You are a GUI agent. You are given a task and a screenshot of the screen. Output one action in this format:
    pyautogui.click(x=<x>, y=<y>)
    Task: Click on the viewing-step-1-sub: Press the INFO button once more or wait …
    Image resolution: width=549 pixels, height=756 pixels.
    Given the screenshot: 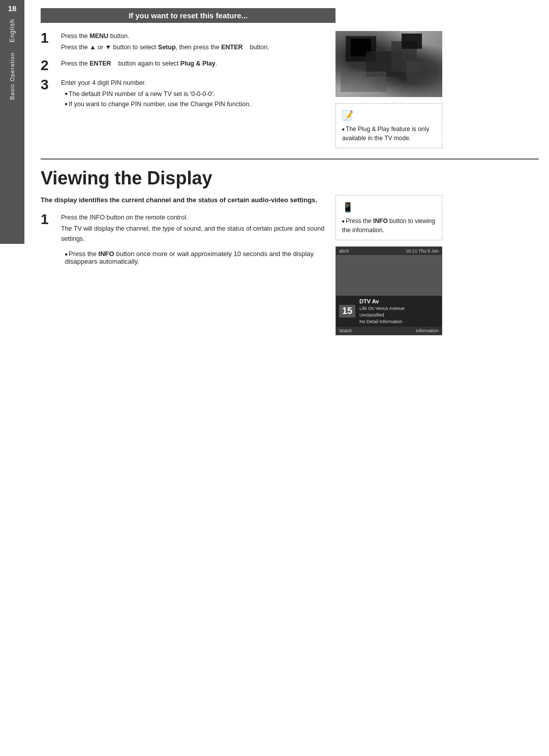 What is the action you would take?
    pyautogui.click(x=193, y=258)
    